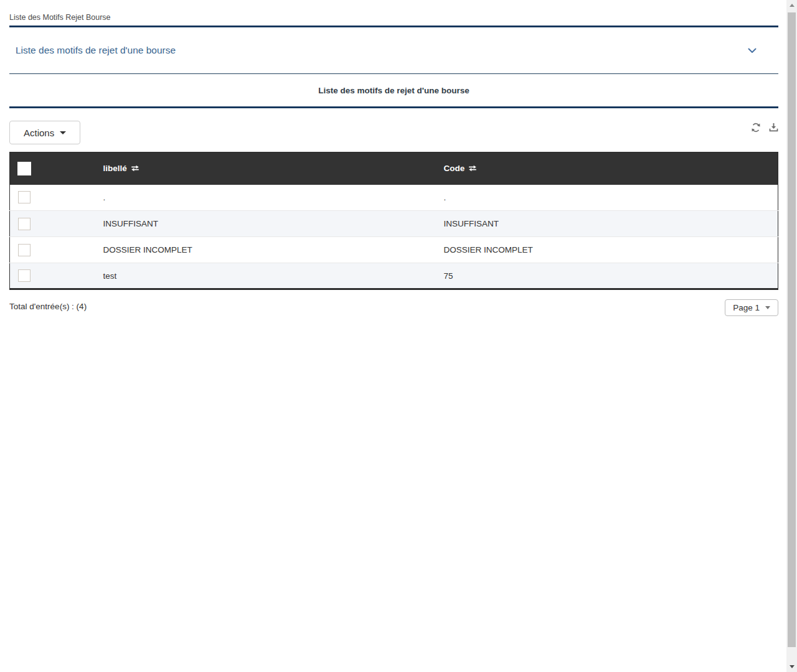 This screenshot has height=672, width=797. What do you see at coordinates (274, 276) in the screenshot?
I see `cell-libelle: test` at bounding box center [274, 276].